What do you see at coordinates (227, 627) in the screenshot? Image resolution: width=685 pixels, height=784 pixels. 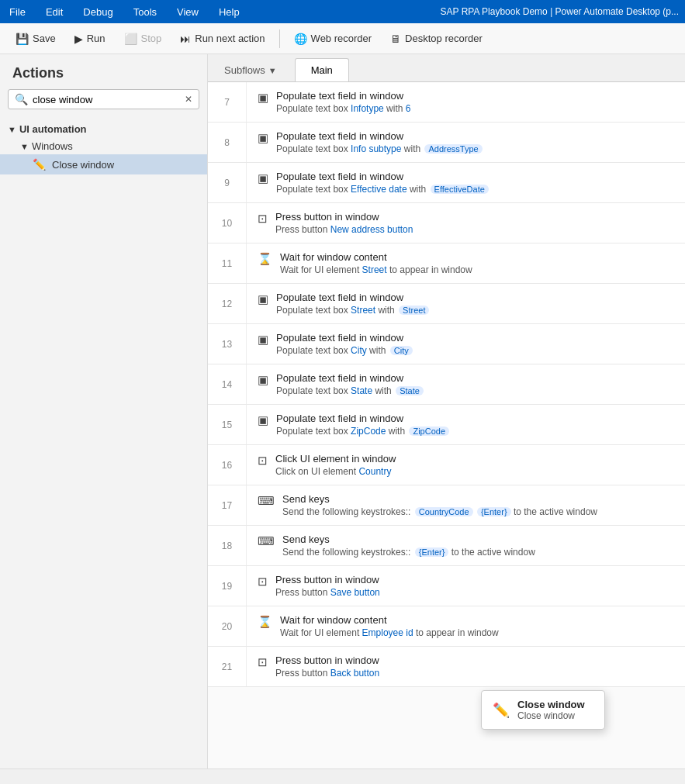 I see `step-number: 20` at bounding box center [227, 627].